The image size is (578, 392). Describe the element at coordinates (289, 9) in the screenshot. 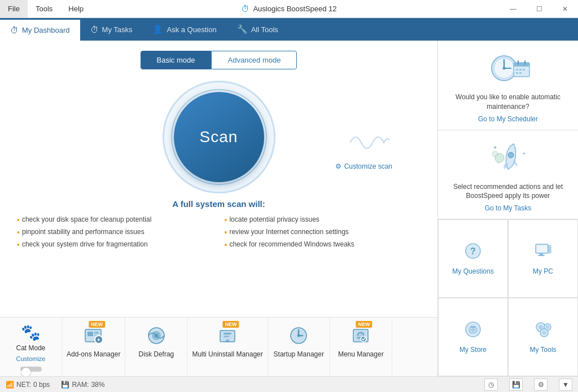

I see `app-title-area: ⏱ Auslogics BoostSpeed 12` at that location.